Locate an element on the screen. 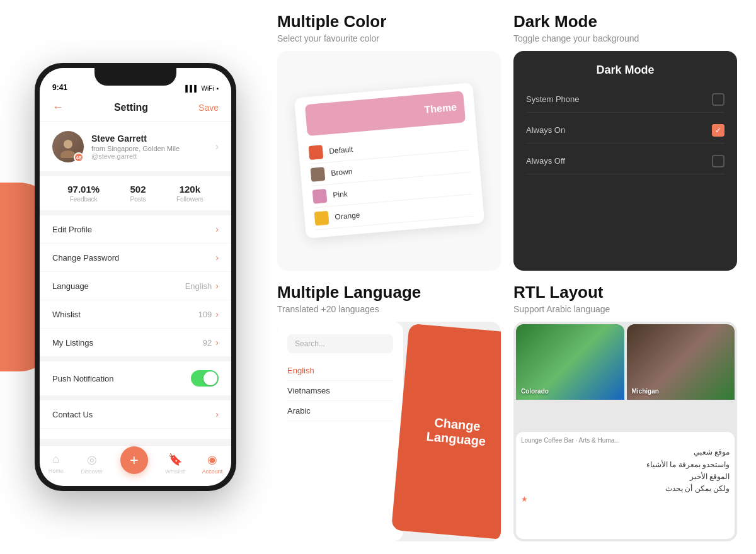 The width and height of the screenshot is (756, 554). menu-item-contact-us: Contact Us › is located at coordinates (135, 414).